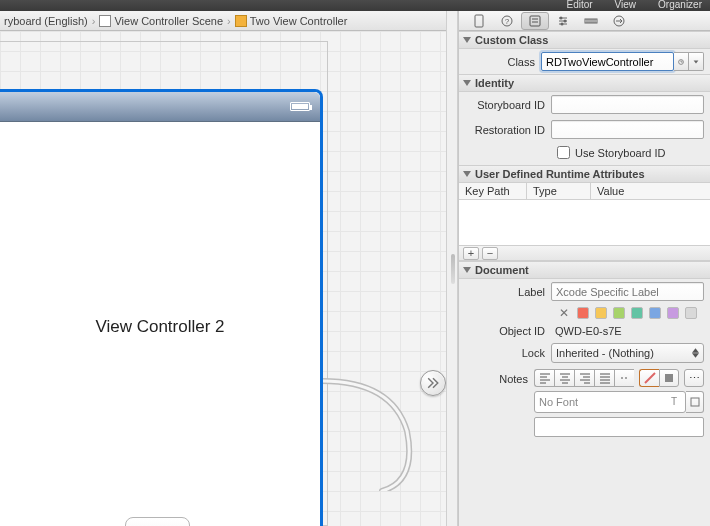 Image resolution: width=710 pixels, height=526 pixels. What do you see at coordinates (584, 223) in the screenshot?
I see `runtime-table-body` at bounding box center [584, 223].